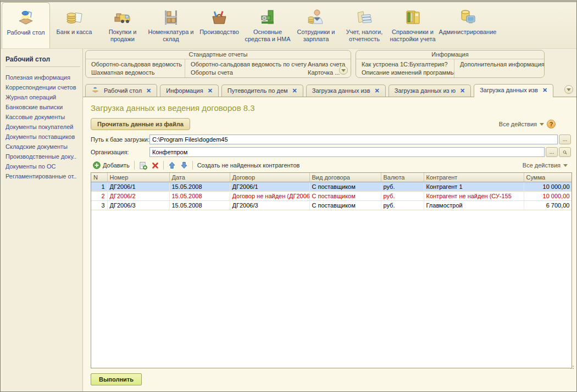 This screenshot has width=577, height=392. I want to click on sidebar-item-operations-journal: Журнал операций, so click(43, 97).